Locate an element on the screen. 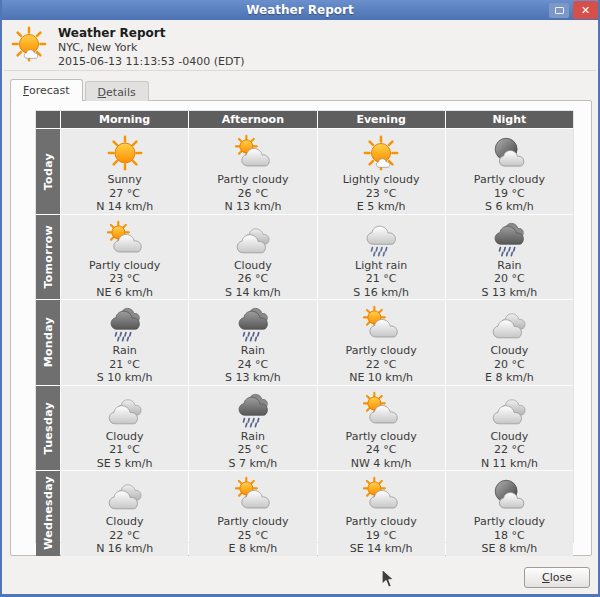  temperature-text: 22 °C is located at coordinates (510, 450).